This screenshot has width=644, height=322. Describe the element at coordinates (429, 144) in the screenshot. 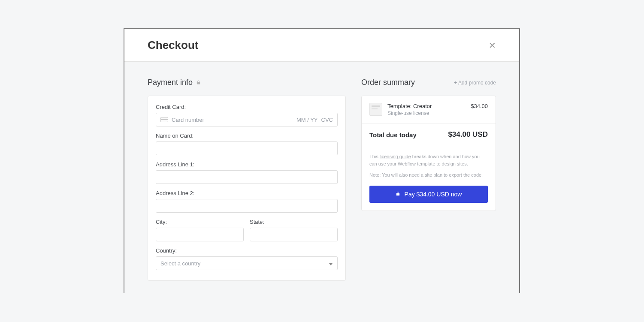

I see `summary-column: Order summary + Add promo code Template:…` at that location.